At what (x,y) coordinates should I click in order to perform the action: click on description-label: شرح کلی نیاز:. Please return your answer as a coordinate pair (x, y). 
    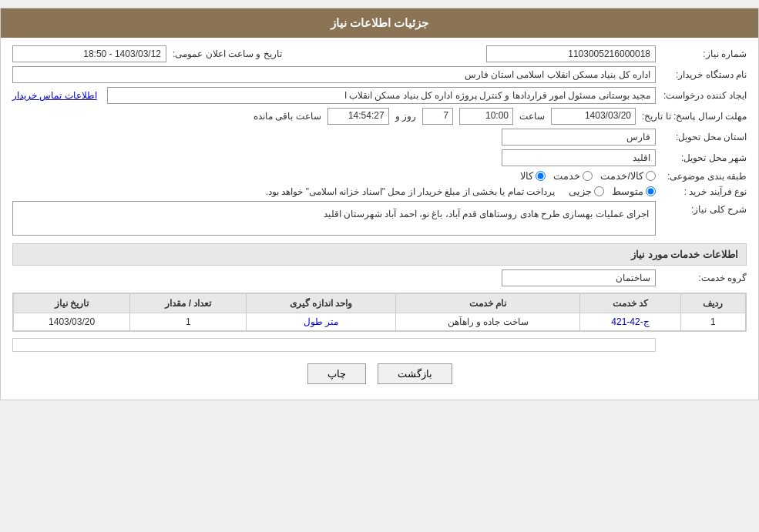
    Looking at the image, I should click on (704, 208).